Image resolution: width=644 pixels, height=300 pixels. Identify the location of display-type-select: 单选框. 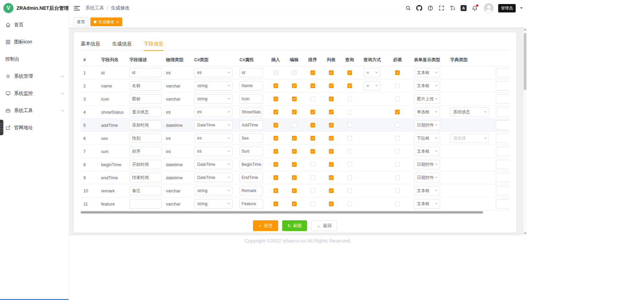
(427, 112).